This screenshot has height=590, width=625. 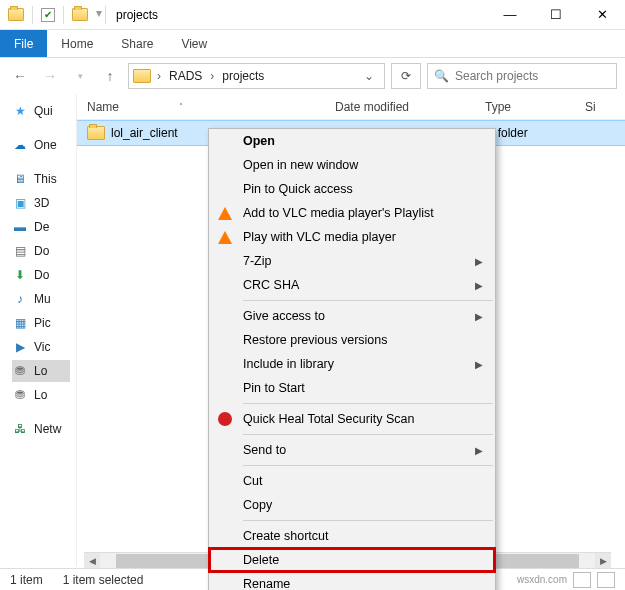 What do you see at coordinates (41, 227) in the screenshot?
I see `sidebar-item-desktop: ▬De` at bounding box center [41, 227].